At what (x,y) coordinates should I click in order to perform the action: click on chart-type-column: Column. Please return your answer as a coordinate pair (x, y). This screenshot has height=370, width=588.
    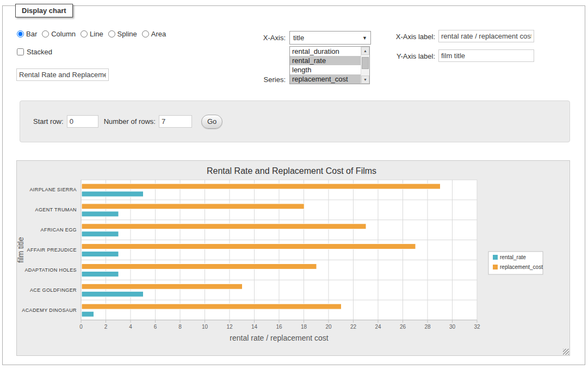
    Looking at the image, I should click on (59, 34).